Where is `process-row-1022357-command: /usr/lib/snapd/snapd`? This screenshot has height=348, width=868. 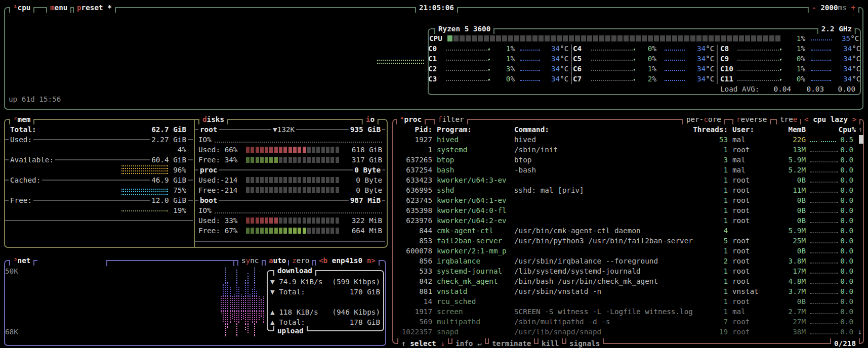 process-row-1022357-command: /usr/lib/snapd/snapd is located at coordinates (558, 332).